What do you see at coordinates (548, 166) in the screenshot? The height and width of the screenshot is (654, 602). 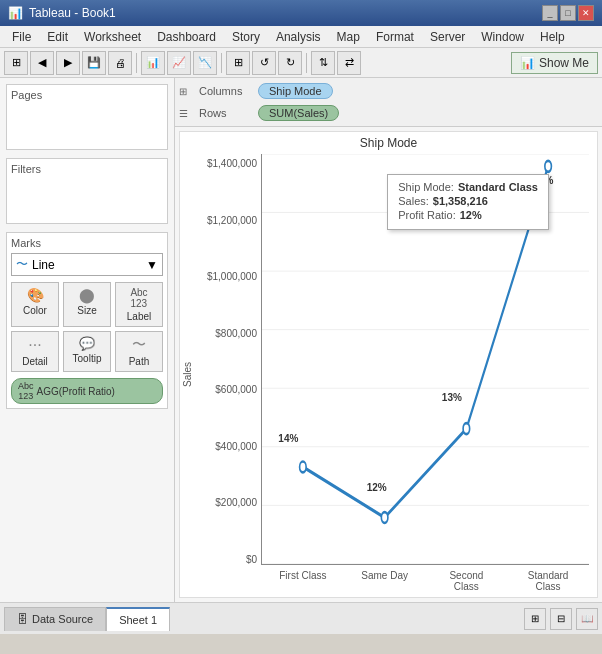 I see `datapoint-stc` at bounding box center [548, 166].